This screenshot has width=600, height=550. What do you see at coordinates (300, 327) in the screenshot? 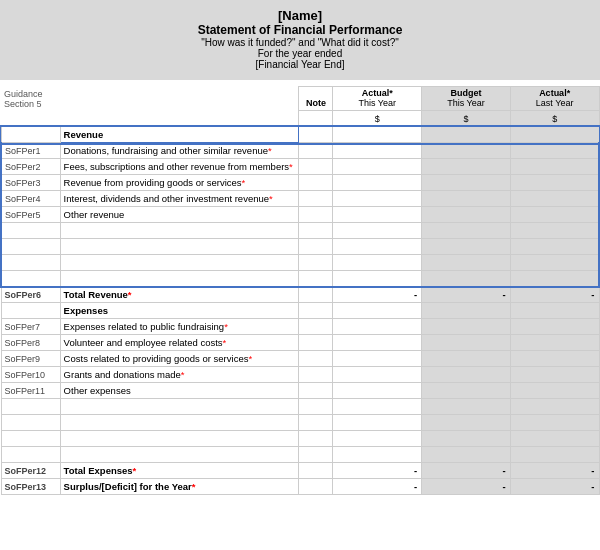
I see `table-row: SoFPer7 Expenses related to public fundr…` at bounding box center [300, 327].